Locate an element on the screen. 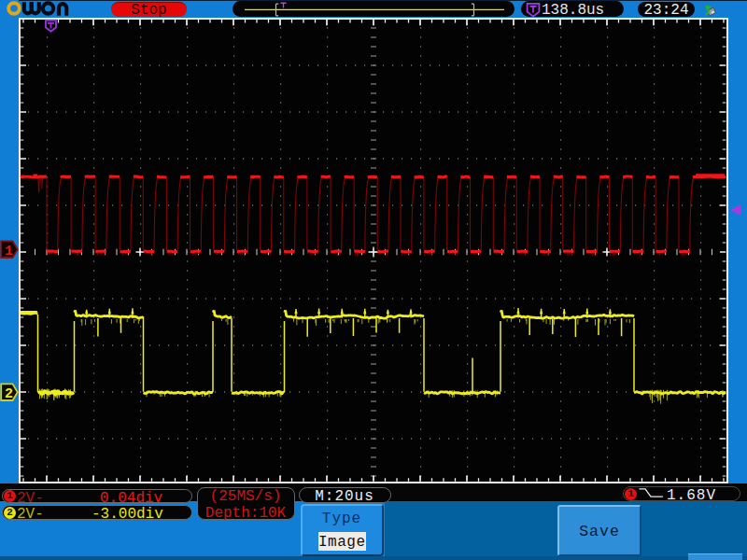 The image size is (747, 560). svg-text: 1 is located at coordinates (9, 252).